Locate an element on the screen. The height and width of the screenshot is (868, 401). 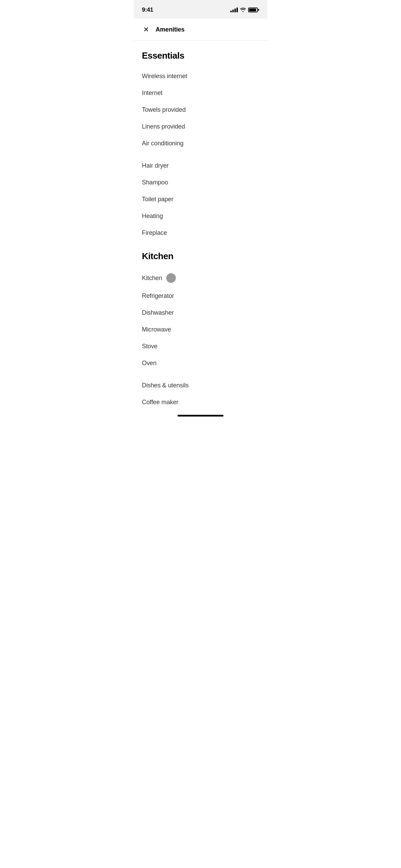
amenity-item-dishwasher: Dishwasher is located at coordinates (200, 313).